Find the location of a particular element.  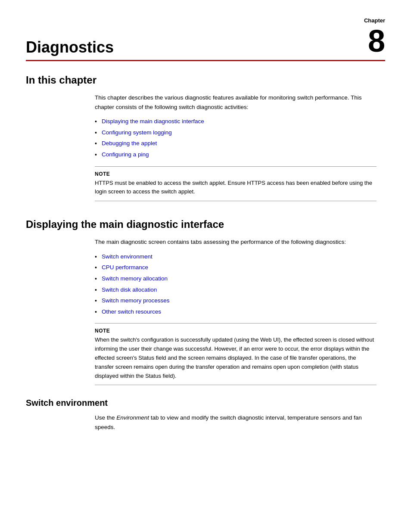

list-item: Switch memory allocation is located at coordinates (236, 279).